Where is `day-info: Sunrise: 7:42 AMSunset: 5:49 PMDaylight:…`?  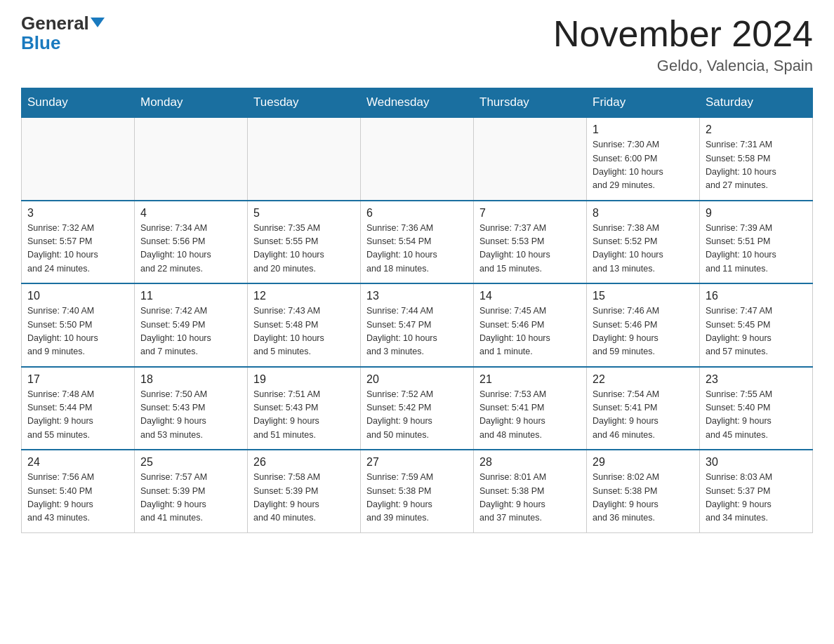
day-info: Sunrise: 7:42 AMSunset: 5:49 PMDaylight:… is located at coordinates (191, 332).